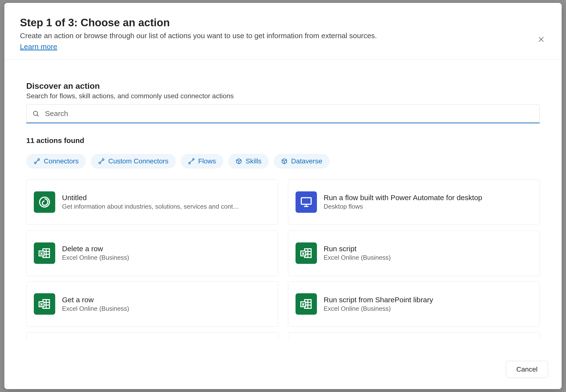  What do you see at coordinates (414, 202) in the screenshot?
I see `action-card-run-flow-desktop: Run a flow built with Power Automate for…` at bounding box center [414, 202].